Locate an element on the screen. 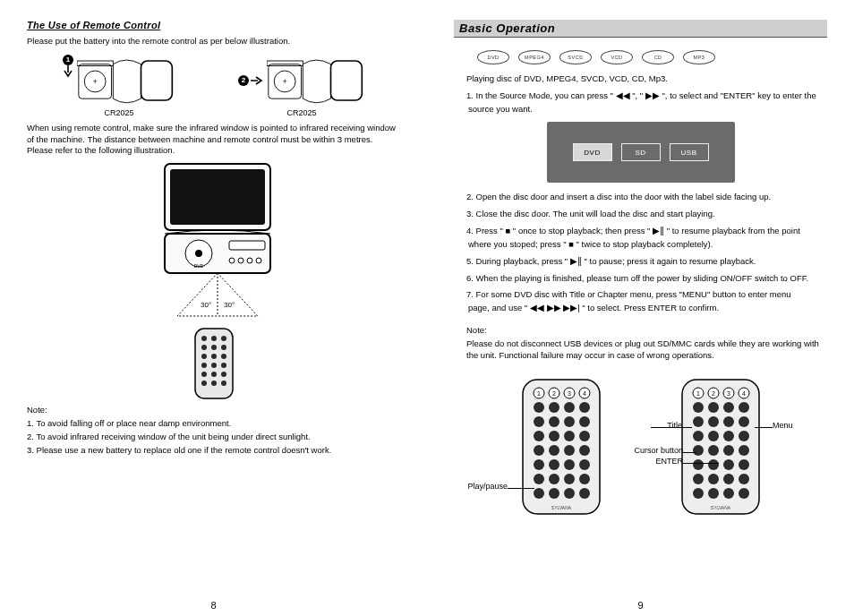 The width and height of the screenshot is (854, 616). para2: When using remote control, make sure the… is located at coordinates (213, 140).